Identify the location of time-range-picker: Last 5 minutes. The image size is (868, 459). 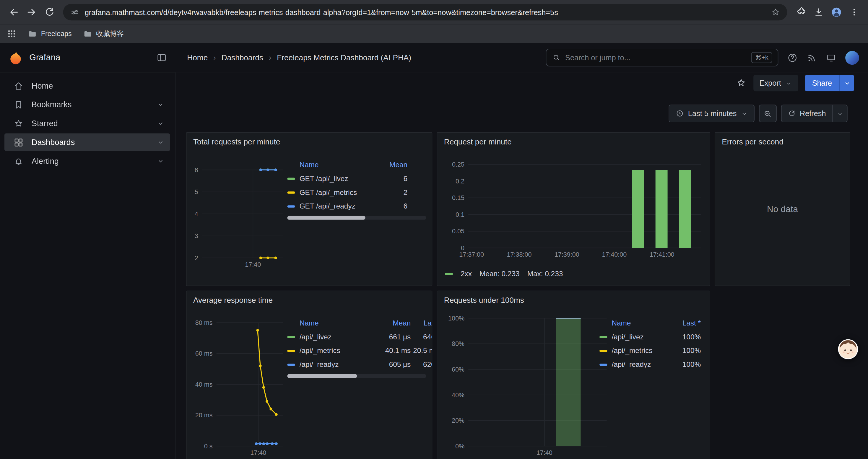
(711, 113).